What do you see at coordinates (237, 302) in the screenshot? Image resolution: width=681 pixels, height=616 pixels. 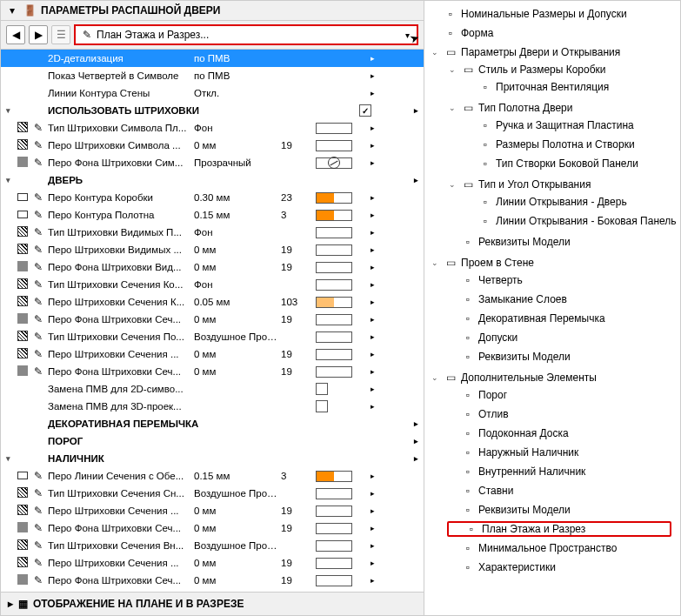 I see `param-value: 0.05 мм` at bounding box center [237, 302].